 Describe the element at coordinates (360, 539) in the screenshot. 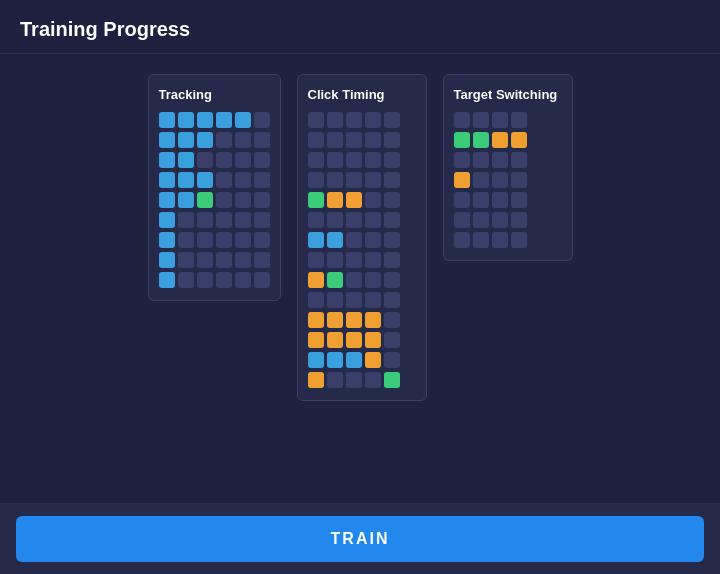

I see `train-button: TRAIN` at that location.